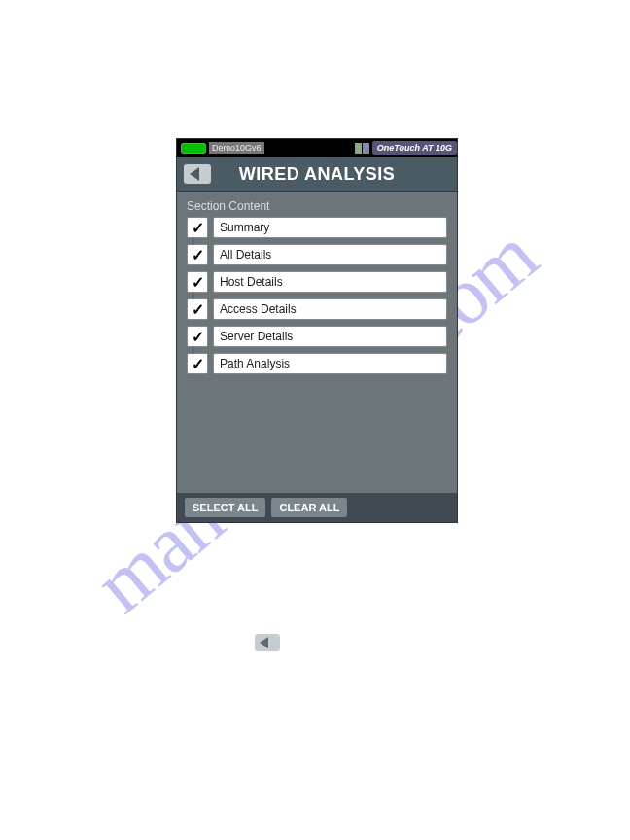  Describe the element at coordinates (317, 255) in the screenshot. I see `list-item: ✓ All Details` at that location.